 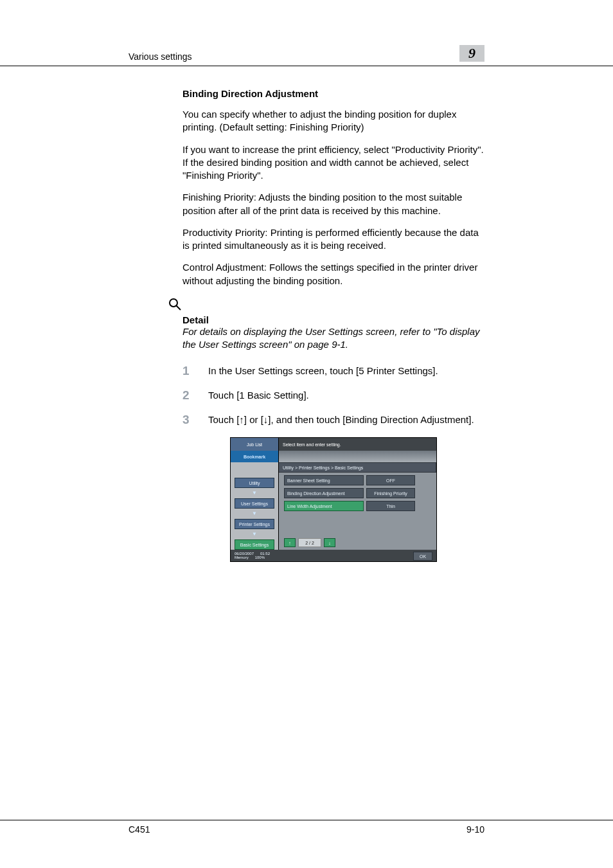 I want to click on instruction-text: Select item and enter setting., so click(x=357, y=444).